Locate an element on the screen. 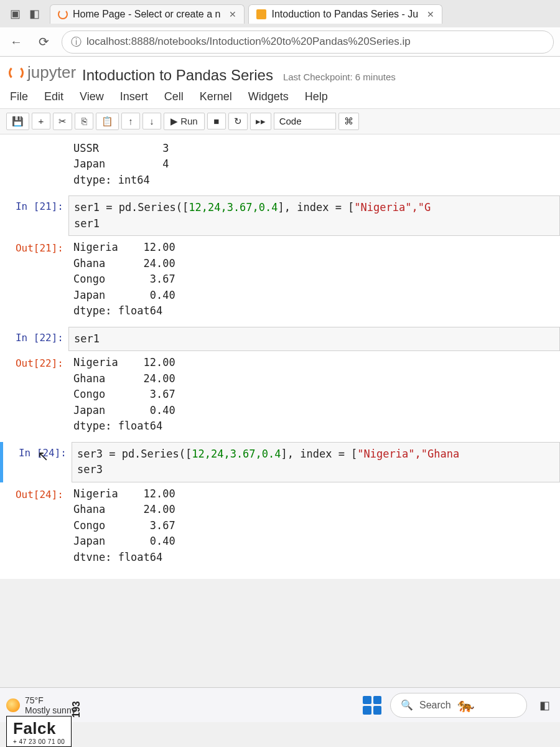  add-cell-button: + is located at coordinates (41, 121).